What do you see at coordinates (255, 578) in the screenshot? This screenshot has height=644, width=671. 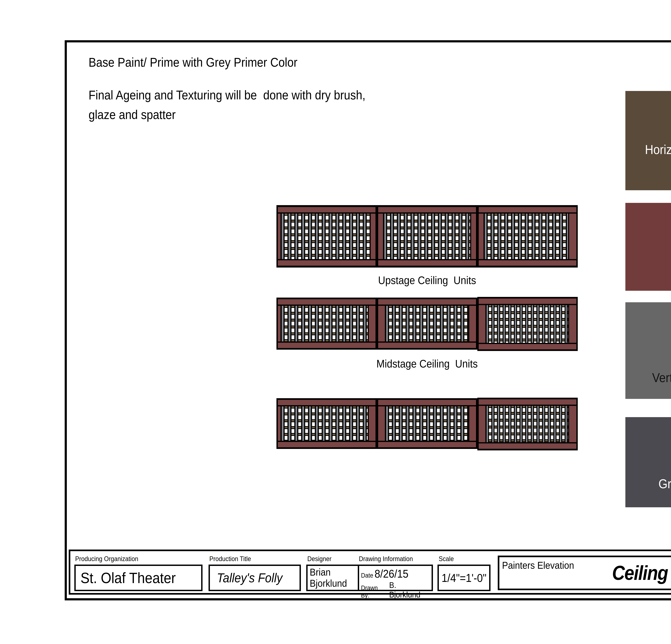 I see `production-title-box: Talley's Folly` at bounding box center [255, 578].